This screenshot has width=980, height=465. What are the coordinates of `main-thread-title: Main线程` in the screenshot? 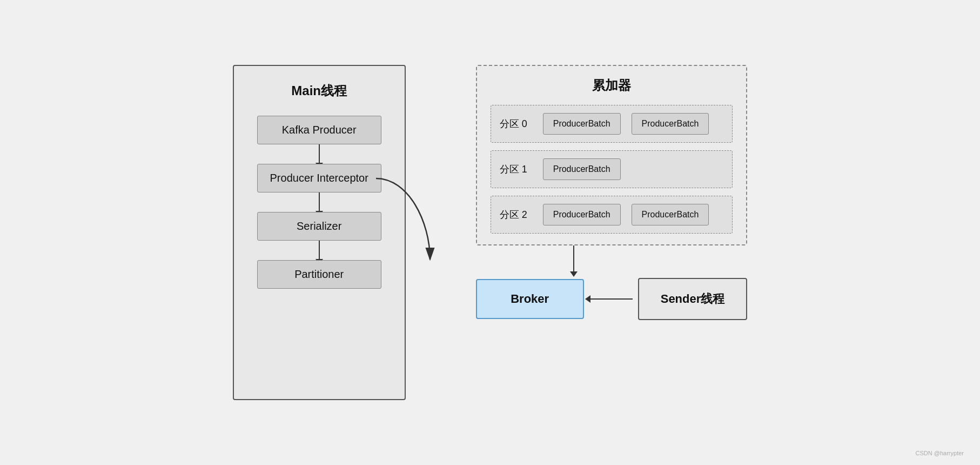 It's located at (319, 91).